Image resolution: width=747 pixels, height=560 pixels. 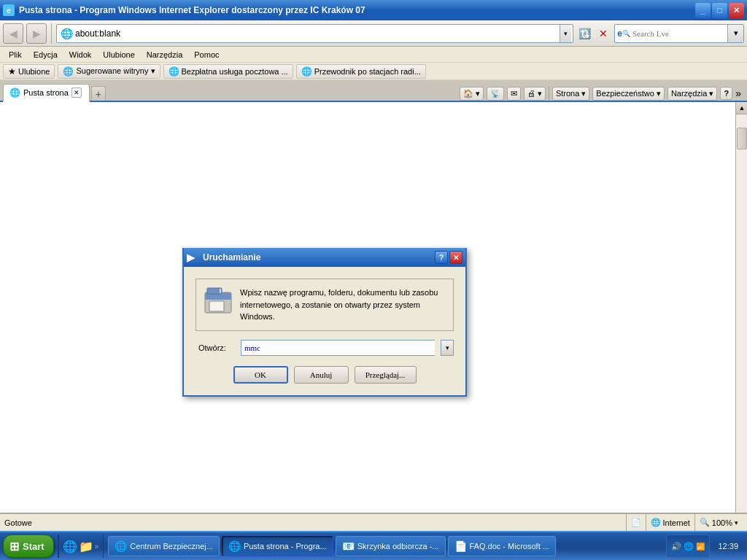 I want to click on taskbar-label-1: Pusta strona - Progra..., so click(x=285, y=546).